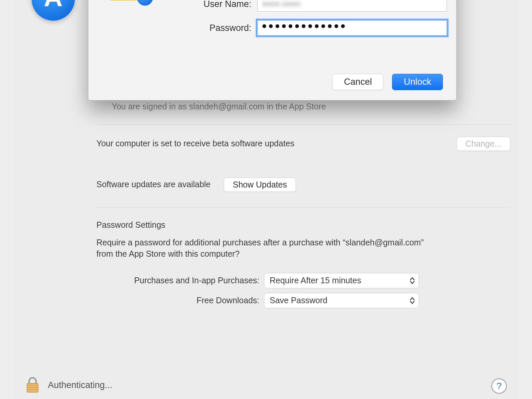 The height and width of the screenshot is (399, 532). I want to click on username-row: User Name:, so click(293, 6).